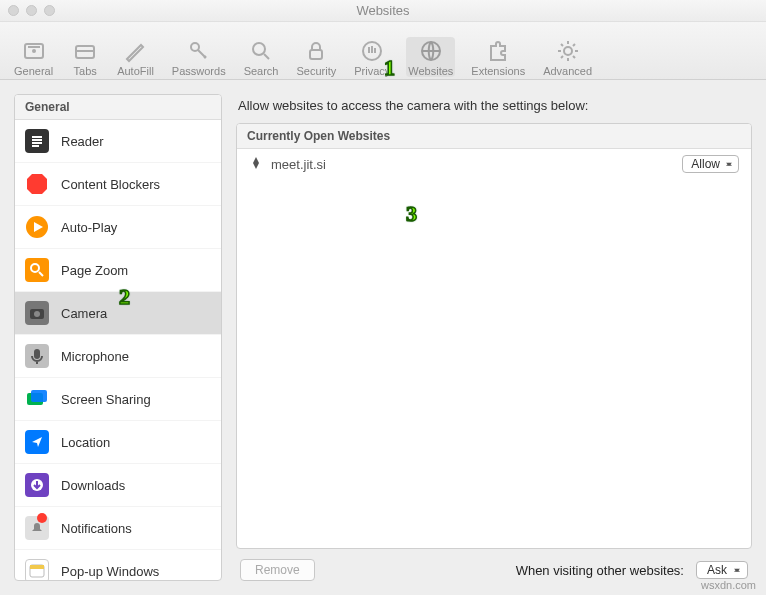  What do you see at coordinates (85, 51) in the screenshot?
I see `tabs-icon` at bounding box center [85, 51].